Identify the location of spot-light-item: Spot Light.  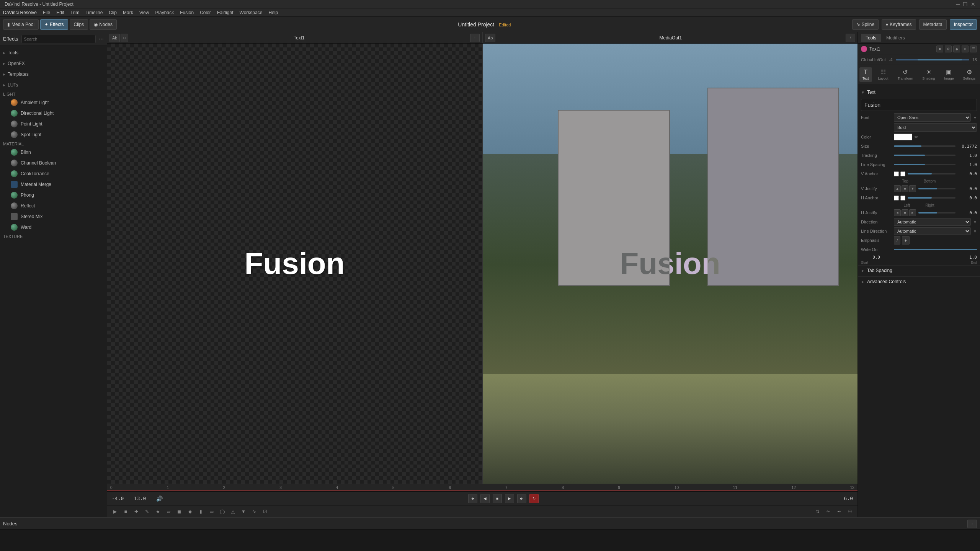
(54, 135).